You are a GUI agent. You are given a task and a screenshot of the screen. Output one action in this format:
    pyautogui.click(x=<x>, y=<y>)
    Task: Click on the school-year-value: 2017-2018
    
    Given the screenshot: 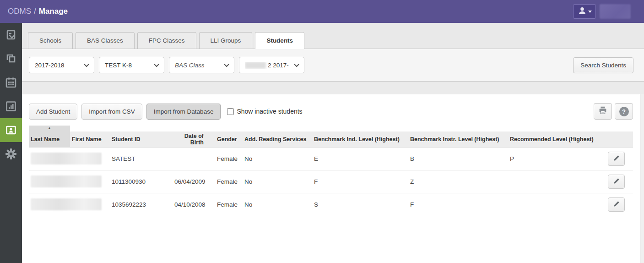 What is the action you would take?
    pyautogui.click(x=49, y=65)
    